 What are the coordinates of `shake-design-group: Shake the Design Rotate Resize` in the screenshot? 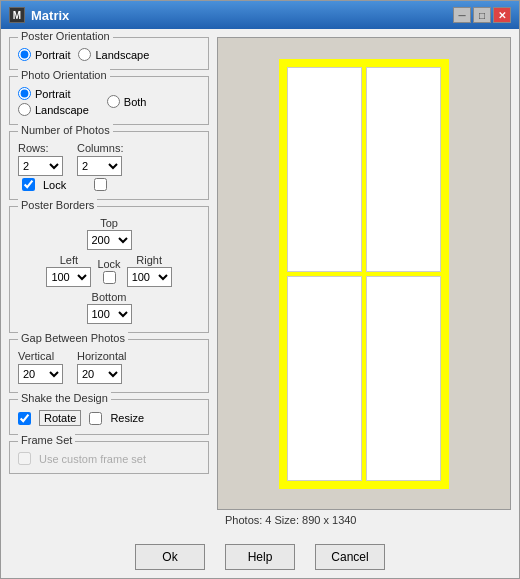 It's located at (109, 417).